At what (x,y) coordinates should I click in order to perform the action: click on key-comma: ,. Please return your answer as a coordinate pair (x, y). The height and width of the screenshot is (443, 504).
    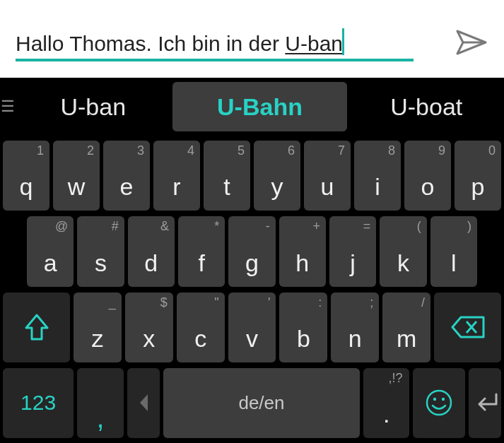
    Looking at the image, I should click on (100, 403).